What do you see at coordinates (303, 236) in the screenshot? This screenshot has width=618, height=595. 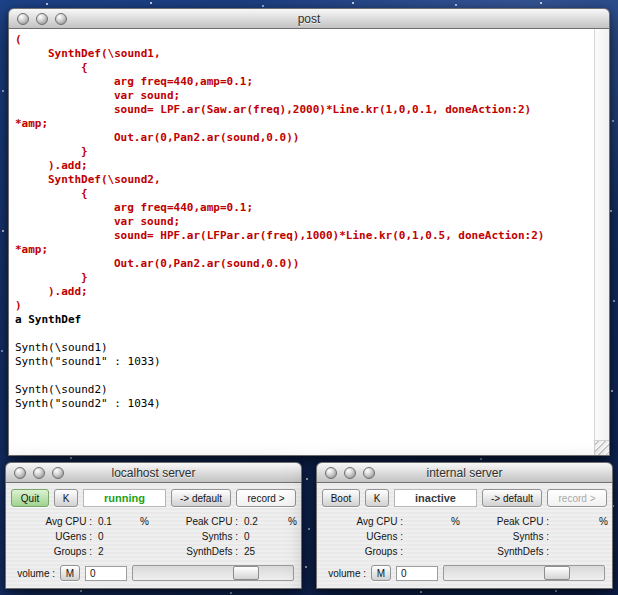 I see `post-line: sound= HPF.ar(LFPar.ar(freq),1000)*Line.…` at bounding box center [303, 236].